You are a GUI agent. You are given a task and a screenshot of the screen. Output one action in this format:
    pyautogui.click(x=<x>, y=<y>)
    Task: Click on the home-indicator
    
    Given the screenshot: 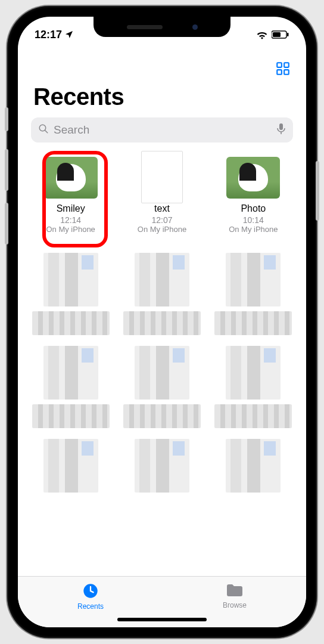 What is the action you would take?
    pyautogui.click(x=162, y=620)
    